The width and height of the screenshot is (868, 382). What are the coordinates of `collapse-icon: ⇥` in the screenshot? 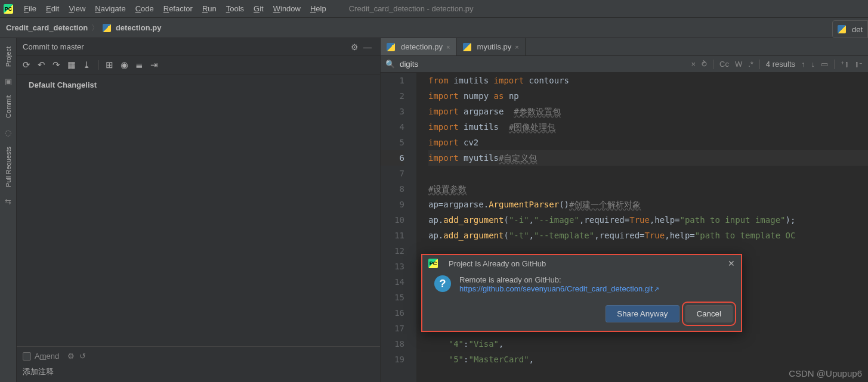 It's located at (154, 65).